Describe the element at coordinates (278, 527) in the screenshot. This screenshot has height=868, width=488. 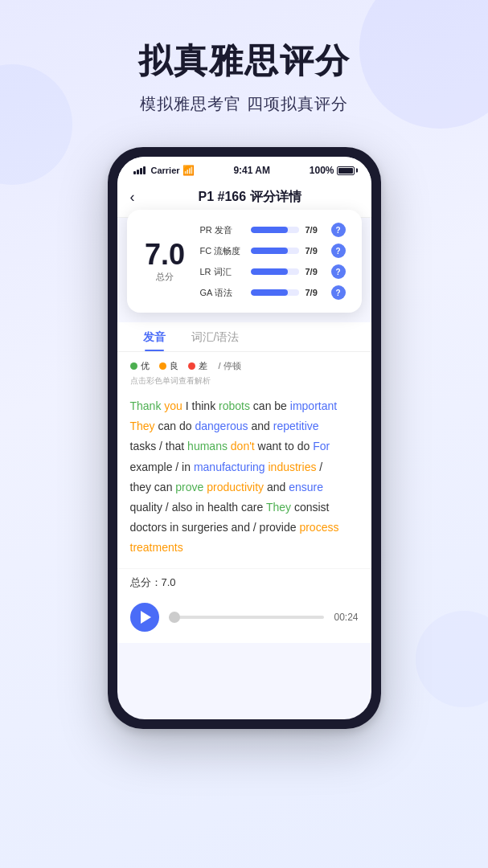
I see `transcript-word: provide` at that location.